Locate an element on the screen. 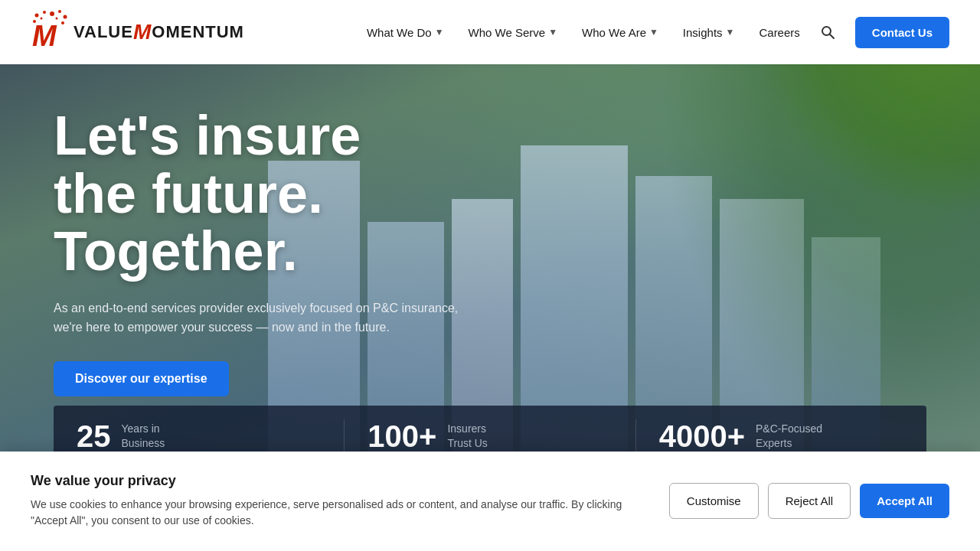 This screenshot has height=551, width=980. nav-item-careers: Careers is located at coordinates (779, 32).